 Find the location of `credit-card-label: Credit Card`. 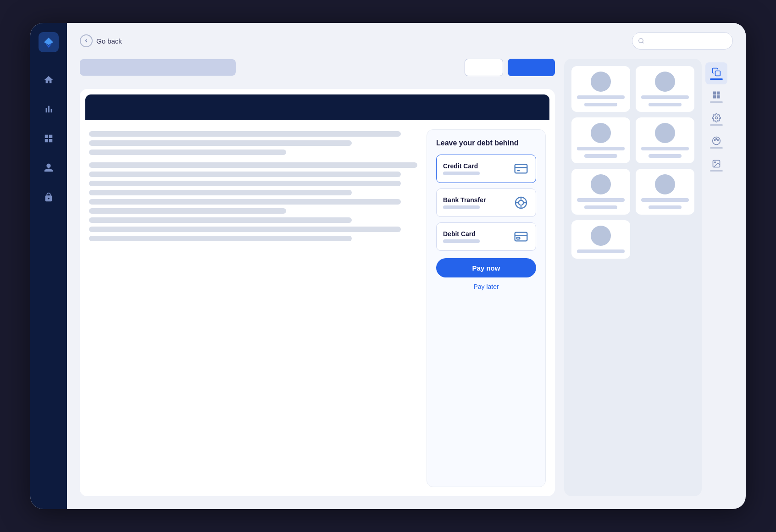

credit-card-label: Credit Card is located at coordinates (461, 166).